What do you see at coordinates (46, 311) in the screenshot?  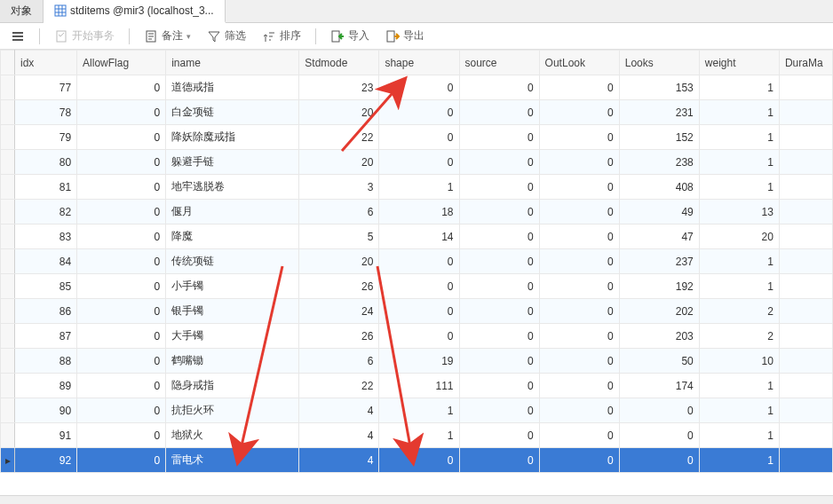 I see `cell-idx: 86` at bounding box center [46, 311].